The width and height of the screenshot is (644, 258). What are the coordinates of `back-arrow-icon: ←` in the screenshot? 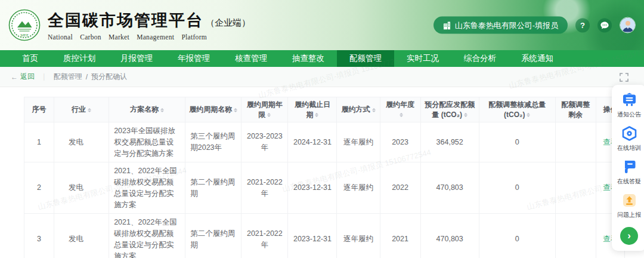 It's located at (14, 77).